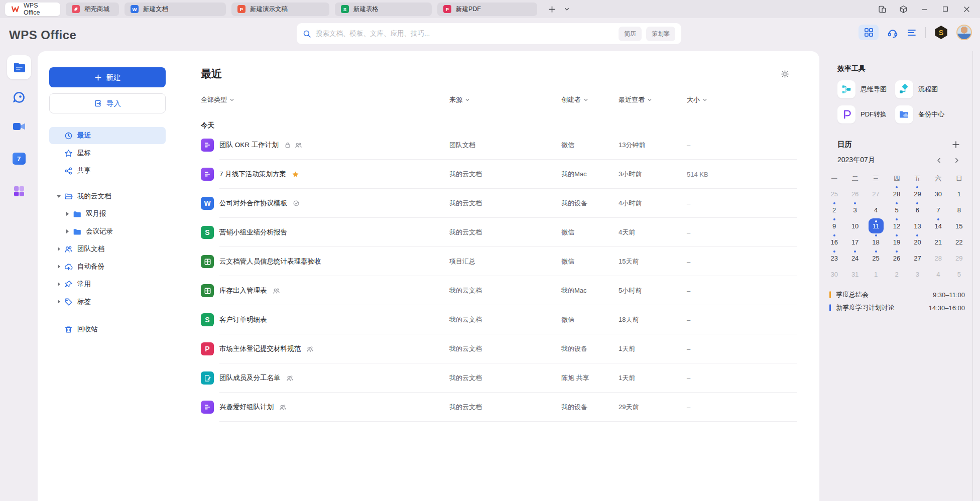 The image size is (980, 501). I want to click on calendar-day: 10, so click(854, 226).